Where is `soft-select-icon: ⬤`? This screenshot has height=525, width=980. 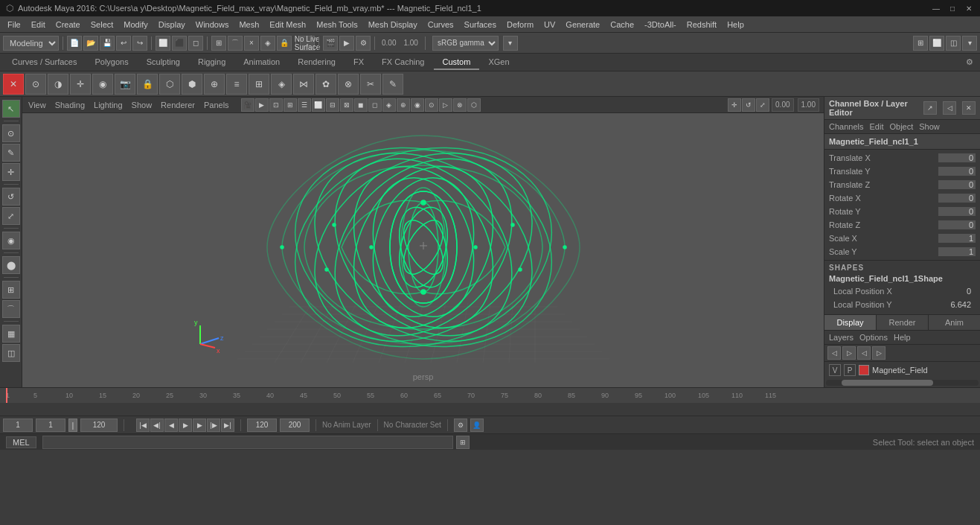
soft-select-icon: ⬤ is located at coordinates (11, 265).